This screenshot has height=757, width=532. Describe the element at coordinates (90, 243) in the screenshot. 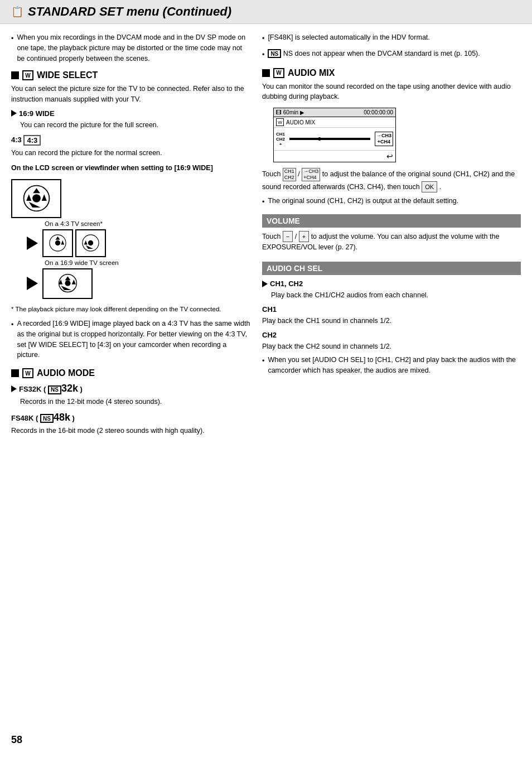

I see `tv-frame-43-right` at that location.